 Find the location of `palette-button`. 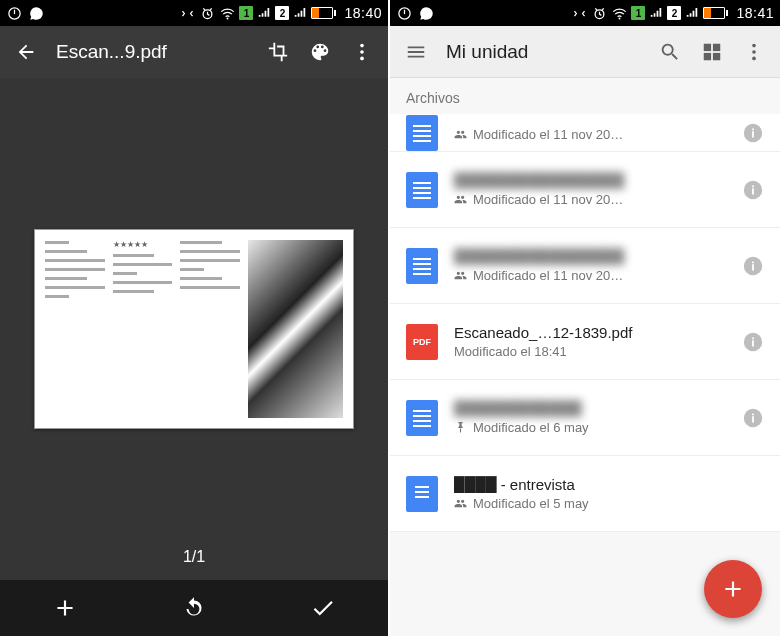

palette-button is located at coordinates (320, 52).